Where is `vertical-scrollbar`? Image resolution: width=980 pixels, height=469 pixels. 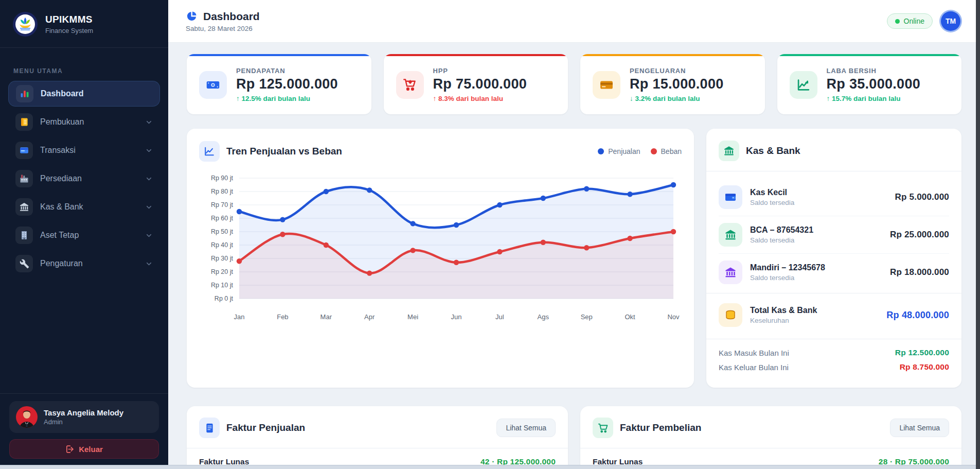 vertical-scrollbar is located at coordinates (978, 235).